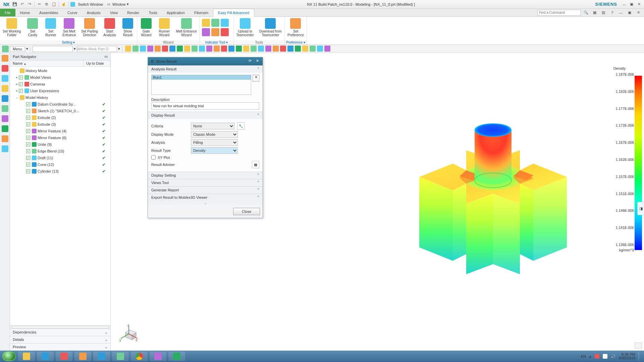 Image resolution: width=644 pixels, height=362 pixels. Describe the element at coordinates (270, 28) in the screenshot. I see `ribbon-download-from-button: Download fromTeamcenter` at that location.